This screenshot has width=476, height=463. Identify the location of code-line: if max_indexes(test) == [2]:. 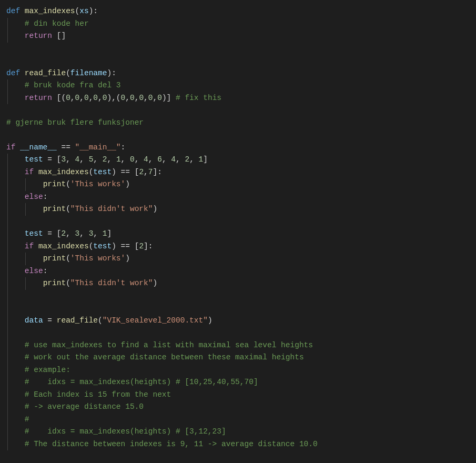
(241, 247).